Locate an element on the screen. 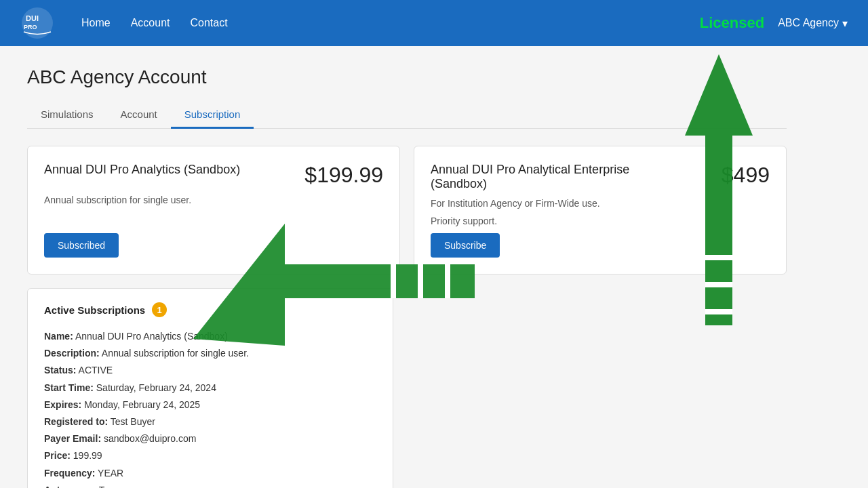 The image size is (868, 488). card-1-desc: Annual subscription for single user. is located at coordinates (214, 200).